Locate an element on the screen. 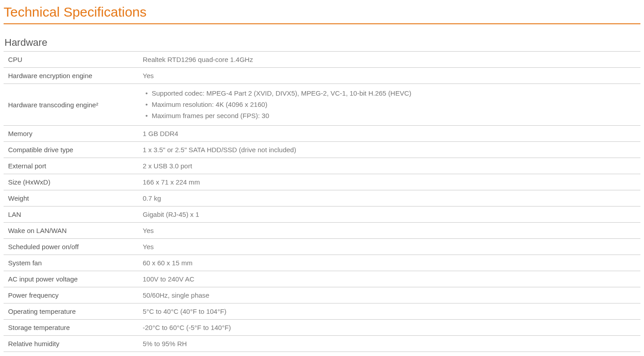 This screenshot has height=356, width=644. spec-value: -20°C to 60°C (-5°F to 140°F) is located at coordinates (390, 328).